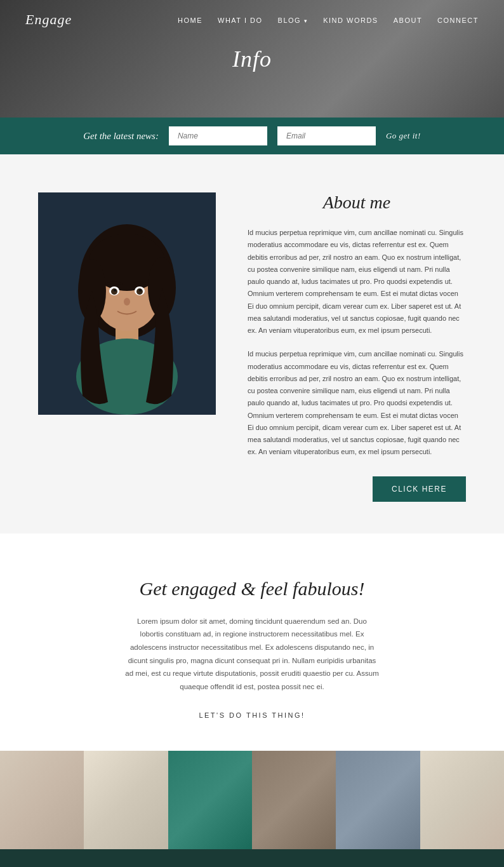  Describe the element at coordinates (218, 136) in the screenshot. I see `newsletter-name-input` at that location.